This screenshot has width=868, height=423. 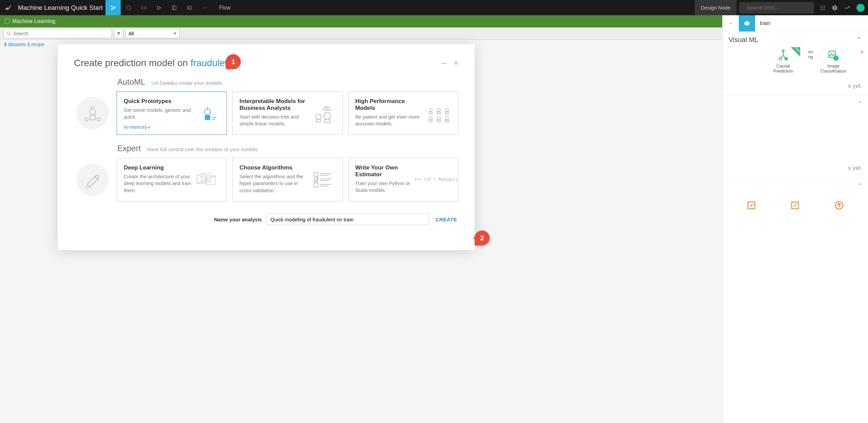 What do you see at coordinates (861, 8) in the screenshot?
I see `user-avatar` at bounding box center [861, 8].